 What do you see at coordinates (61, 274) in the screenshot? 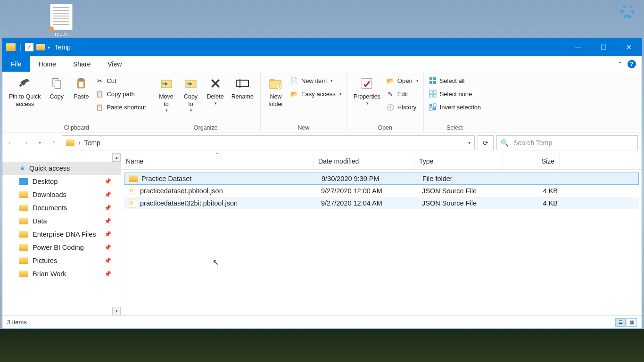
I see `sidebar-item: Brian Work📌` at bounding box center [61, 274].